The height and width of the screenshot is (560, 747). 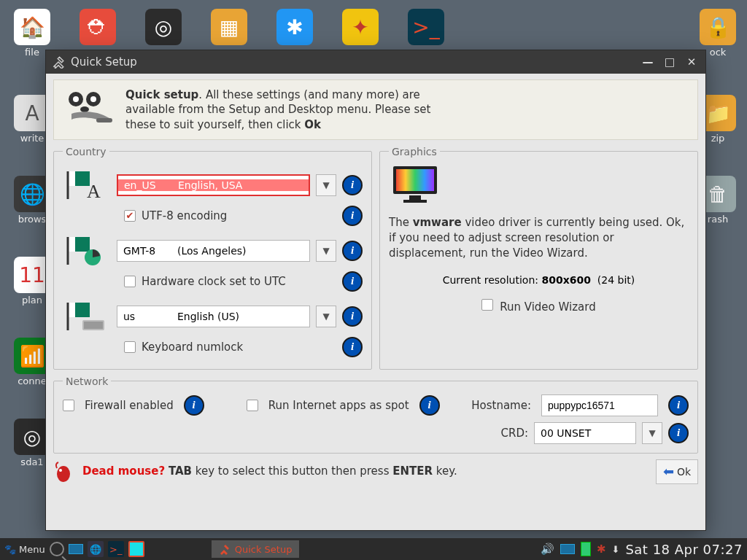 I want to click on minimize-button: —, so click(x=648, y=62).